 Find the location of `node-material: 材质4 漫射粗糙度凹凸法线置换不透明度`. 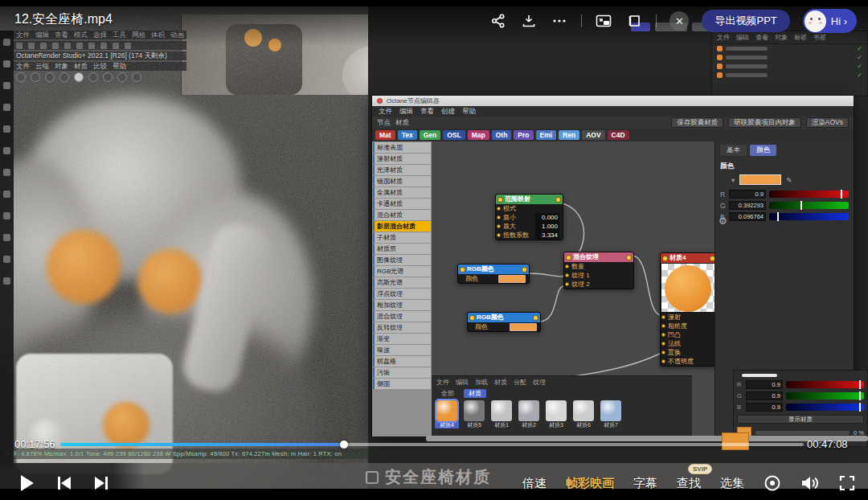

node-material: 材质4 漫射粗糙度凹凸法线置换不透明度 is located at coordinates (687, 309).